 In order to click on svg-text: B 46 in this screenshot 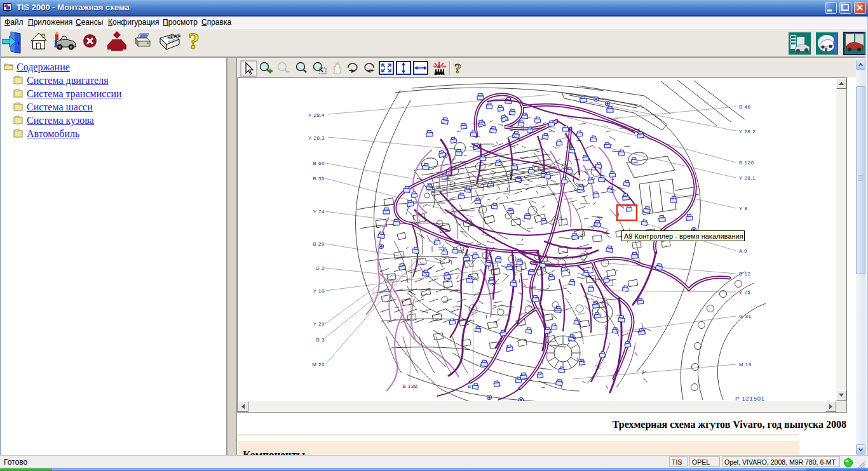, I will do `click(745, 107)`.